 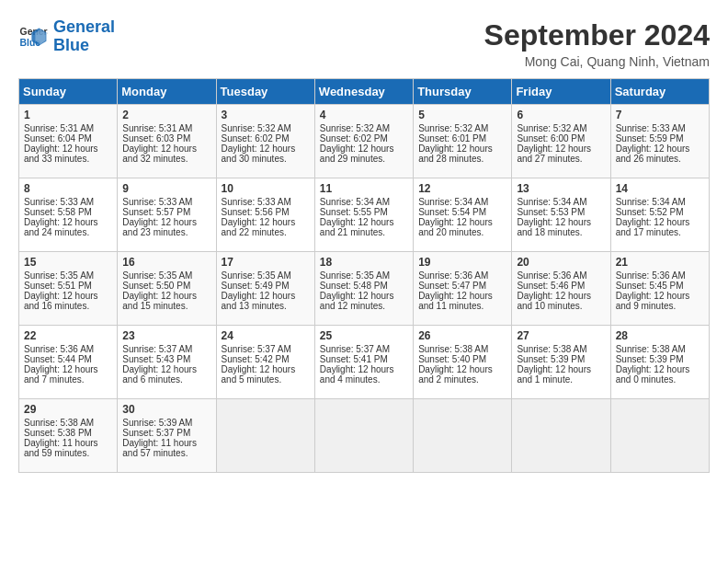 I want to click on calendar-cell: 25Sunrise: 5:37 AMSunset: 5:41 PMDayligh…, so click(x=364, y=362).